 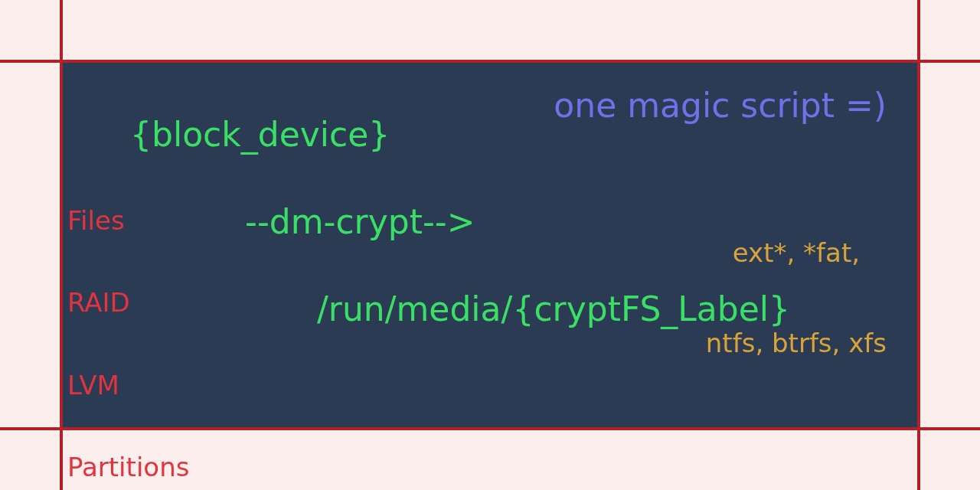 What do you see at coordinates (142, 303) in the screenshot?
I see `device-type-raid: RAID` at bounding box center [142, 303].